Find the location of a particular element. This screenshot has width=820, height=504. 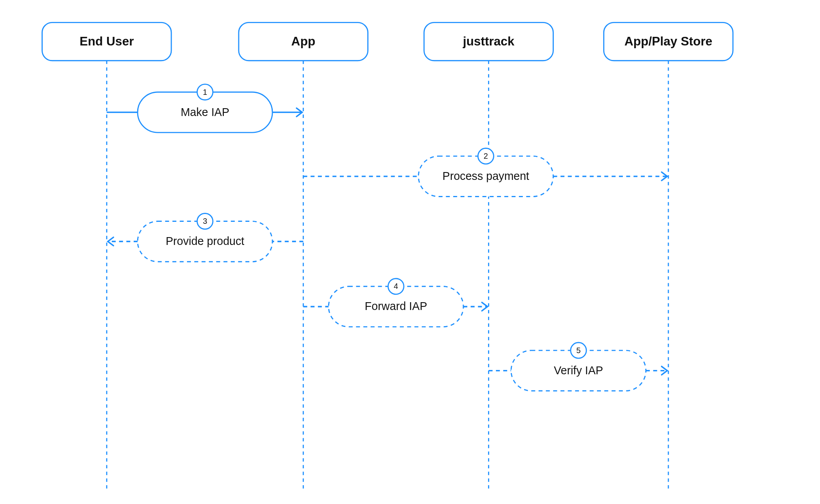

svg-text: 1 is located at coordinates (205, 92).